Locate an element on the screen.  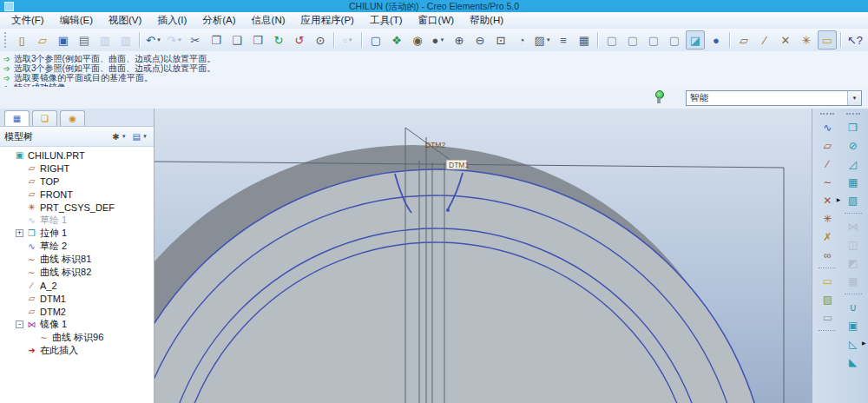
regenerate-manager-button: ↺ is located at coordinates (299, 40).